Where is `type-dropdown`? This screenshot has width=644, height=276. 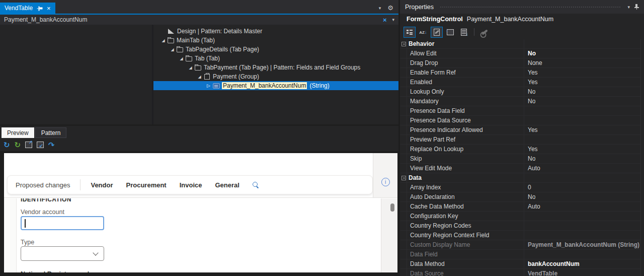 type-dropdown is located at coordinates (62, 254).